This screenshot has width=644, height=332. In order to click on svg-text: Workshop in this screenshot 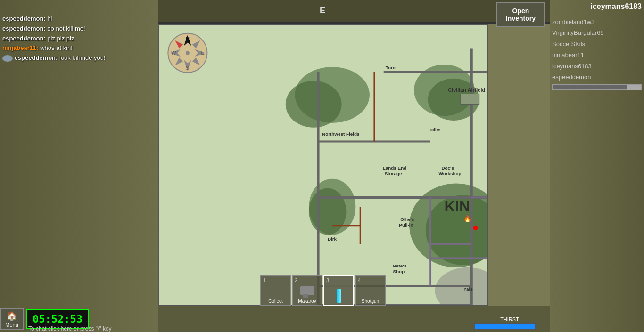, I will do `click(450, 173)`.